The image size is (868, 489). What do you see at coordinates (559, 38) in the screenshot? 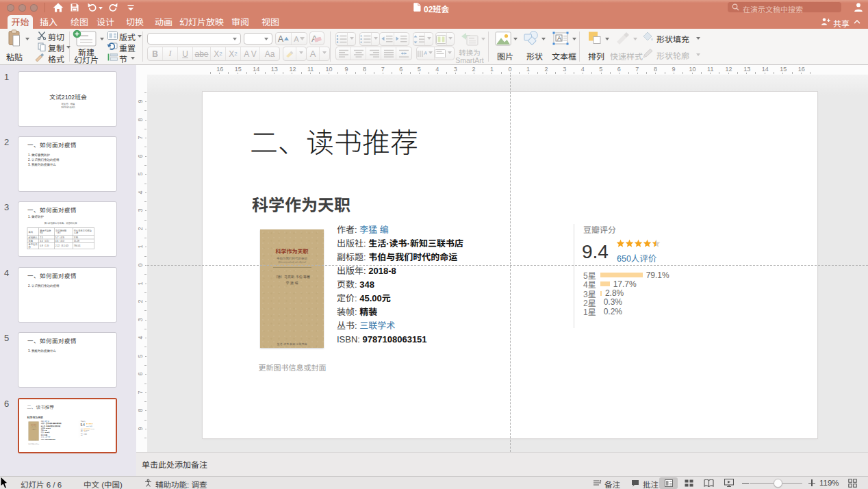
I see `svg-text: A` at bounding box center [559, 38].